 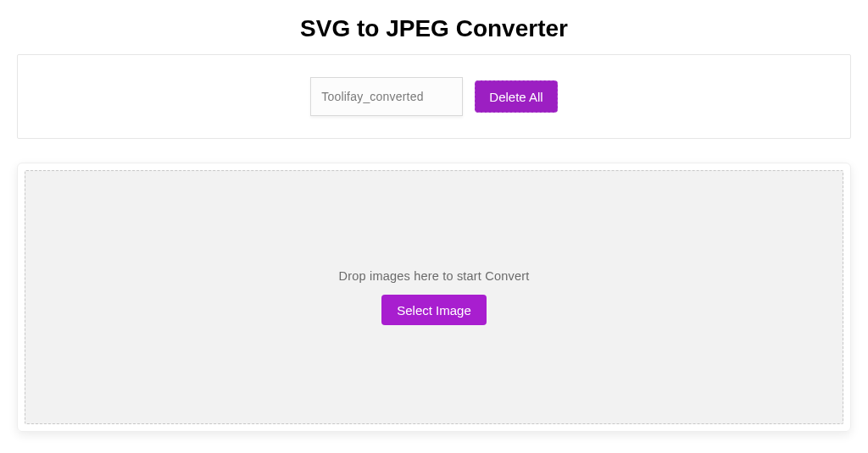 What do you see at coordinates (387, 97) in the screenshot?
I see `filename-input` at bounding box center [387, 97].